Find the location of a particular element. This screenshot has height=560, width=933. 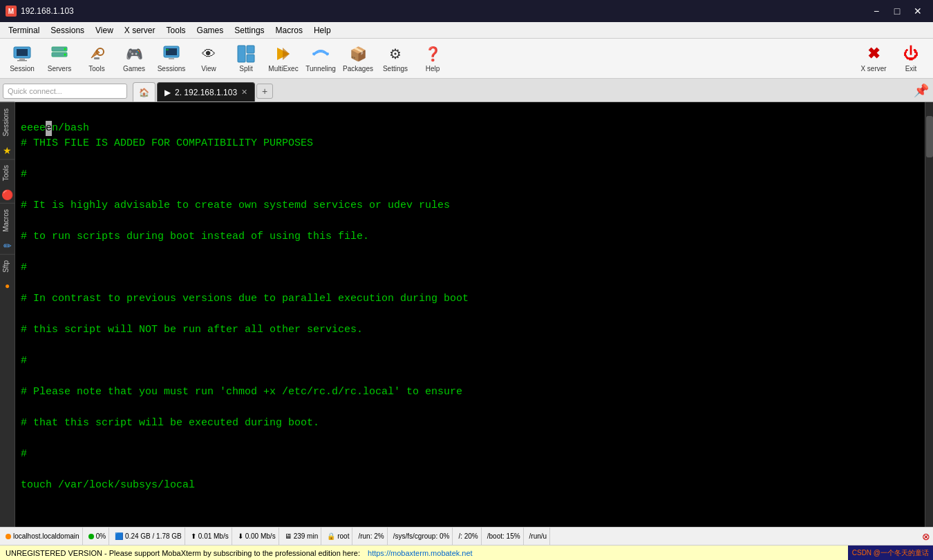

status-upload: ⬆ 0.01 Mb/s is located at coordinates (210, 536).